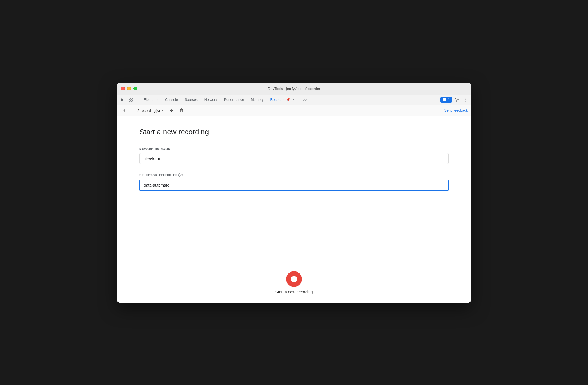 This screenshot has width=588, height=385. What do you see at coordinates (294, 89) in the screenshot?
I see `titlebar: DevTools - jec.fyi/demo/recorder` at bounding box center [294, 89].